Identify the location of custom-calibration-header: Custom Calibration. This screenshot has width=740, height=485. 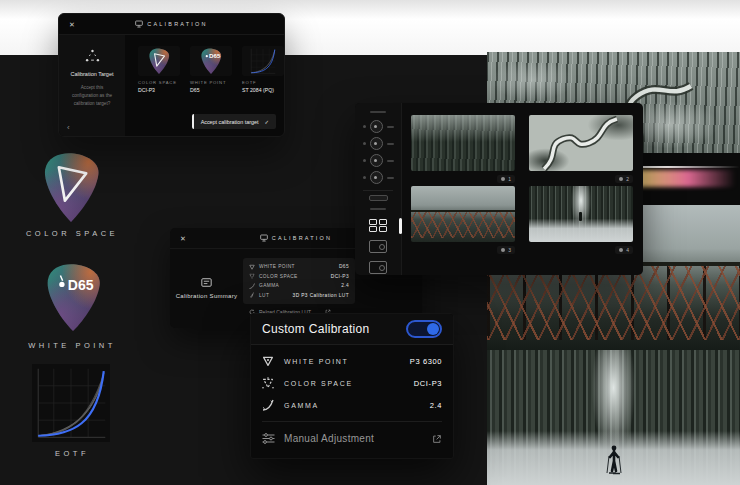
(352, 330).